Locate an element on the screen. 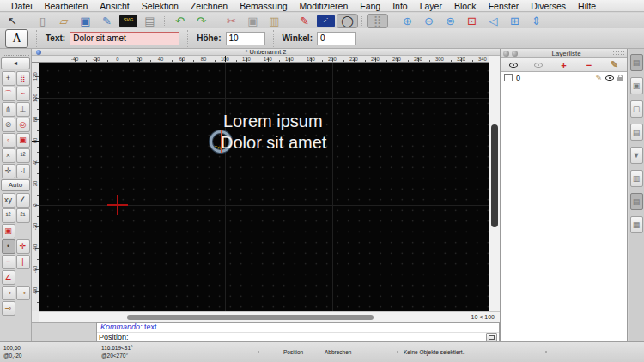 Image resolution: width=644 pixels, height=362 pixels. show-all-layers-button is located at coordinates (513, 65).